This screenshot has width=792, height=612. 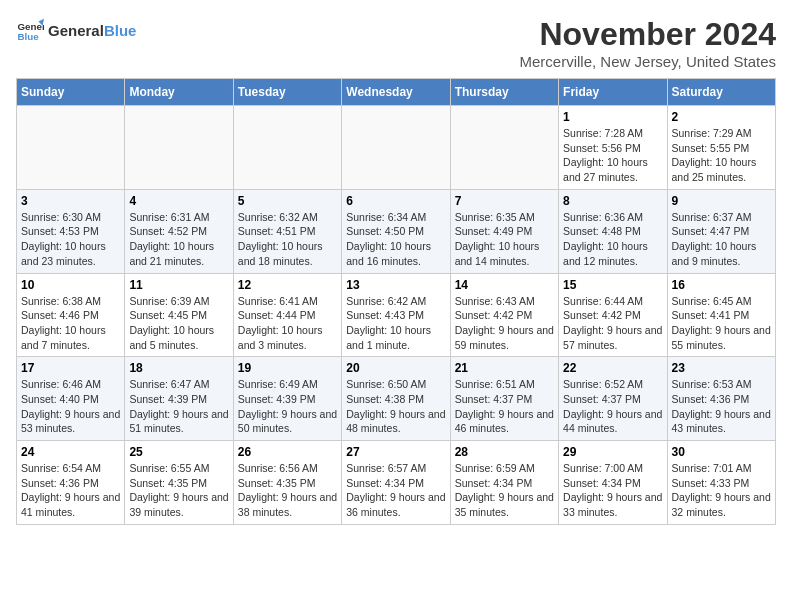 I want to click on calendar-cell: 25Sunrise: 6:55 AM Sunset: 4:35 PM Dayli…, so click(x=179, y=483).